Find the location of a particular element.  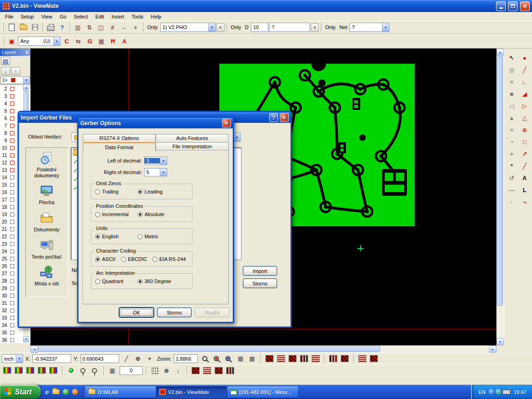

menu-view: View is located at coordinates (47, 17).